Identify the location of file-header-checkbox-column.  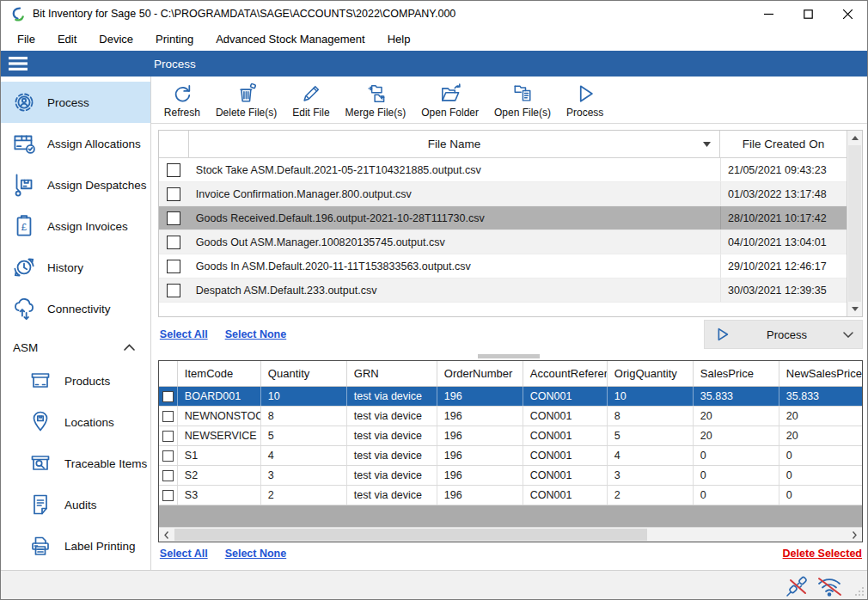
(174, 144).